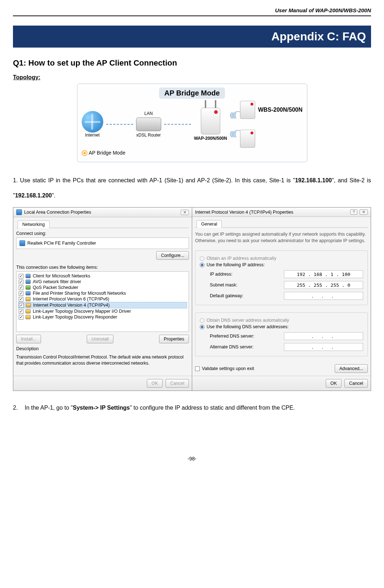  Describe the element at coordinates (245, 274) in the screenshot. I see `ip-address-label: IP address:` at that location.